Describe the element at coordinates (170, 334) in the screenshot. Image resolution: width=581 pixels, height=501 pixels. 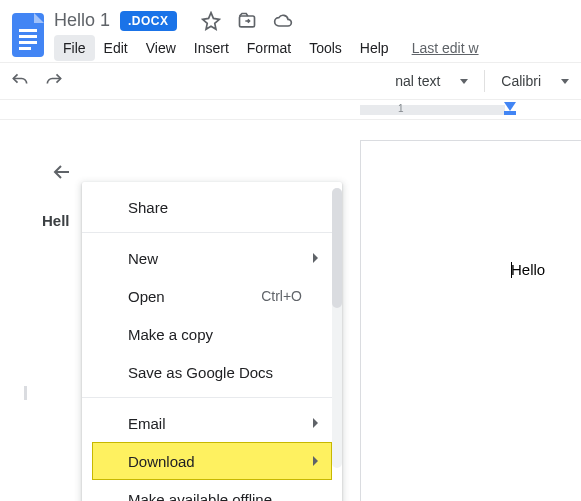
I see `menu-item-label: Make a copy` at that location.